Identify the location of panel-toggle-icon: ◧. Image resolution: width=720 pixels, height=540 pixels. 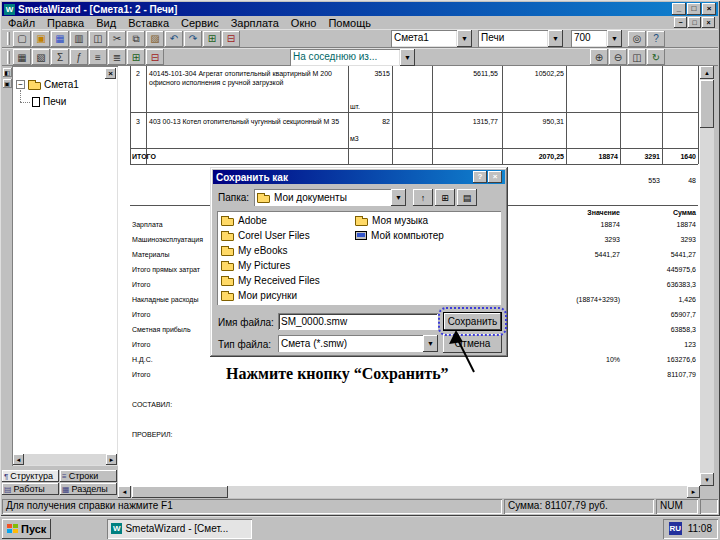
(8, 72).